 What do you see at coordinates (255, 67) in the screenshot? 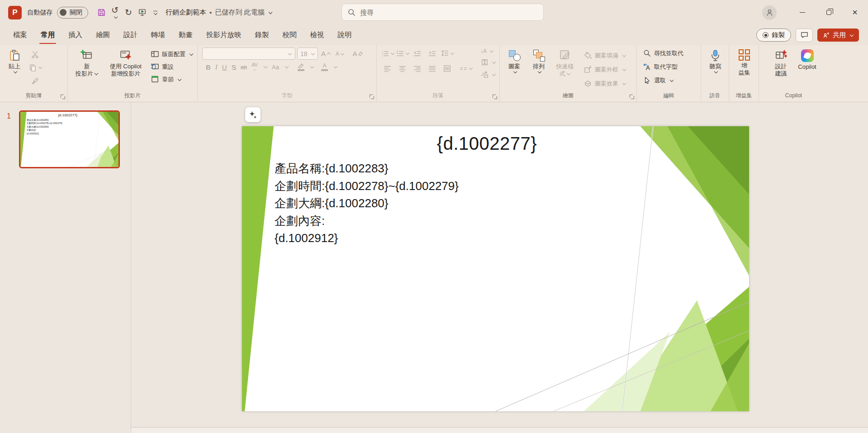
I see `character-spacing-button: AV ↔` at bounding box center [255, 67].